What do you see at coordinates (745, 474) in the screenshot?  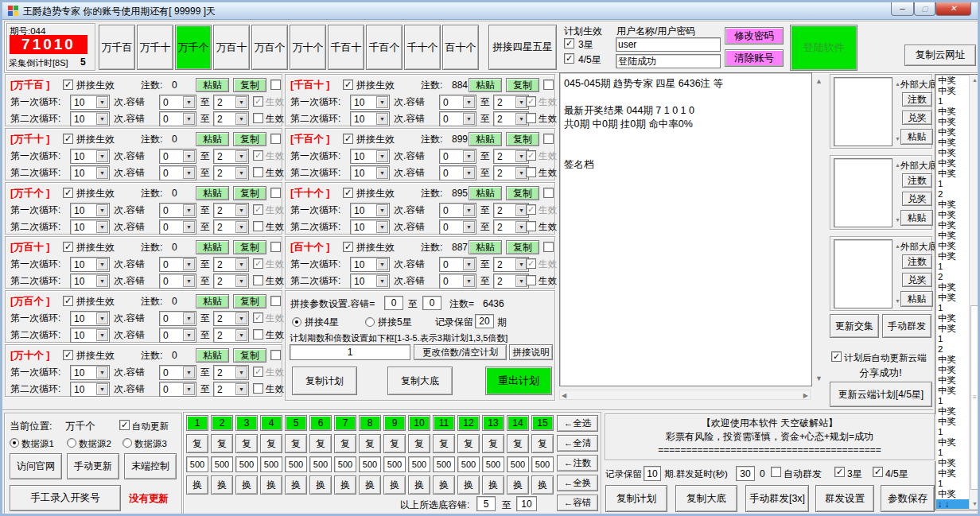 I see `send-delay-input` at bounding box center [745, 474].